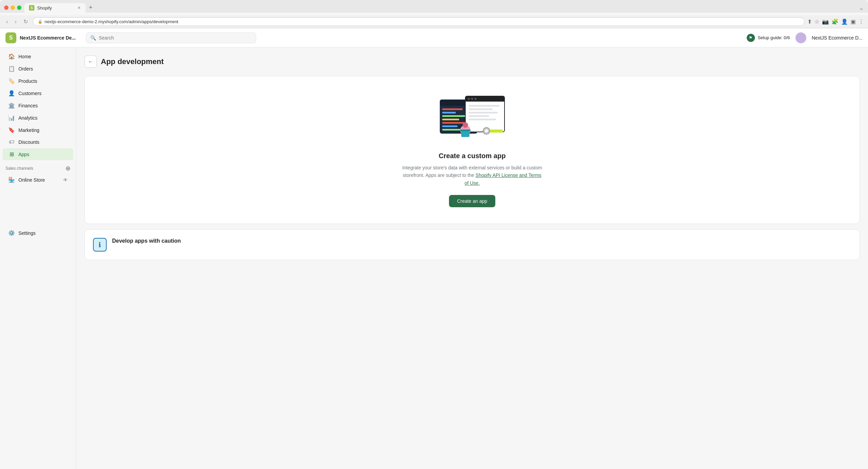 The height and width of the screenshot is (469, 868). I want to click on refresh-button: ↻, so click(26, 22).